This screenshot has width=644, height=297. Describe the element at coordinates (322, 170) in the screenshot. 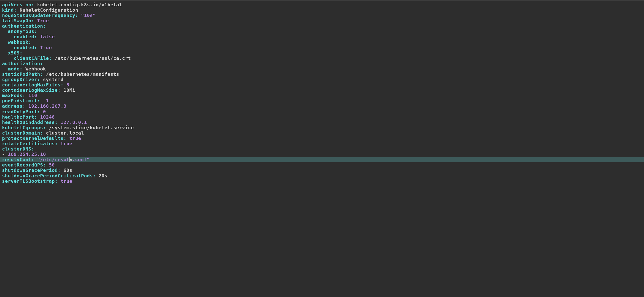

I see `code-line: shutdownGracePeriod: 60s` at that location.